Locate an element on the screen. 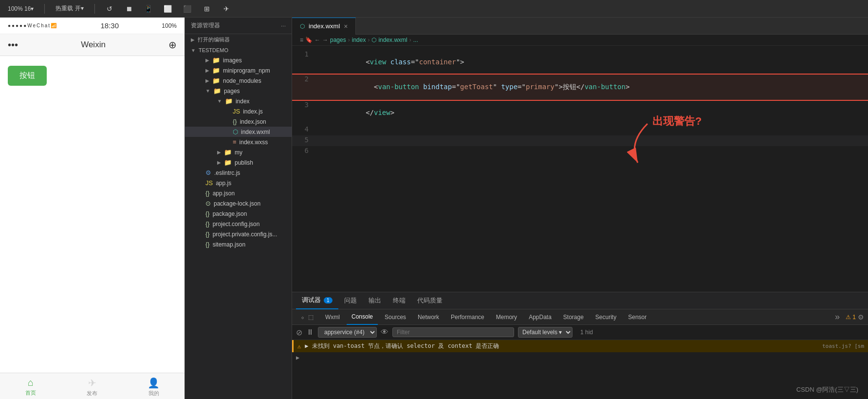 This screenshot has width=868, height=399. line-number-1: 1 is located at coordinates (304, 54).